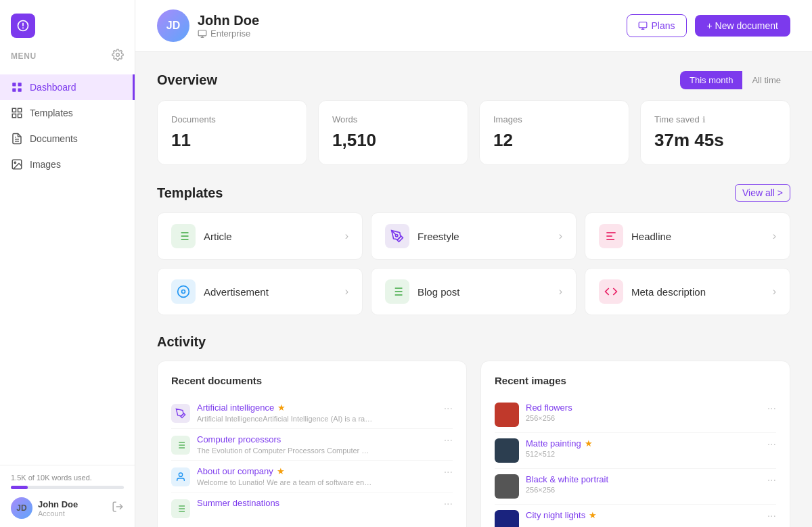 This screenshot has height=527, width=812. I want to click on stat-label: Words, so click(393, 119).